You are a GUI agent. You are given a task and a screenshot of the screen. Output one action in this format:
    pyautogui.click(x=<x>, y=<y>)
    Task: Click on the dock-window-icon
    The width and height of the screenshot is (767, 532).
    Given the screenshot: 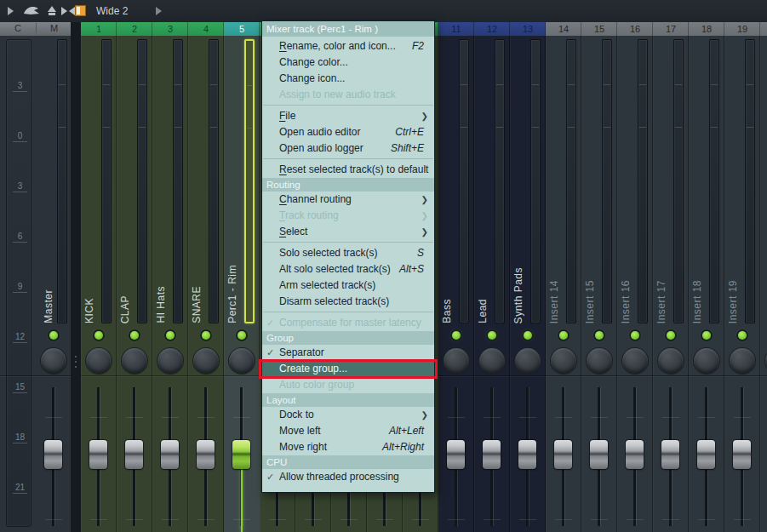 What is the action you would take?
    pyautogui.click(x=80, y=10)
    